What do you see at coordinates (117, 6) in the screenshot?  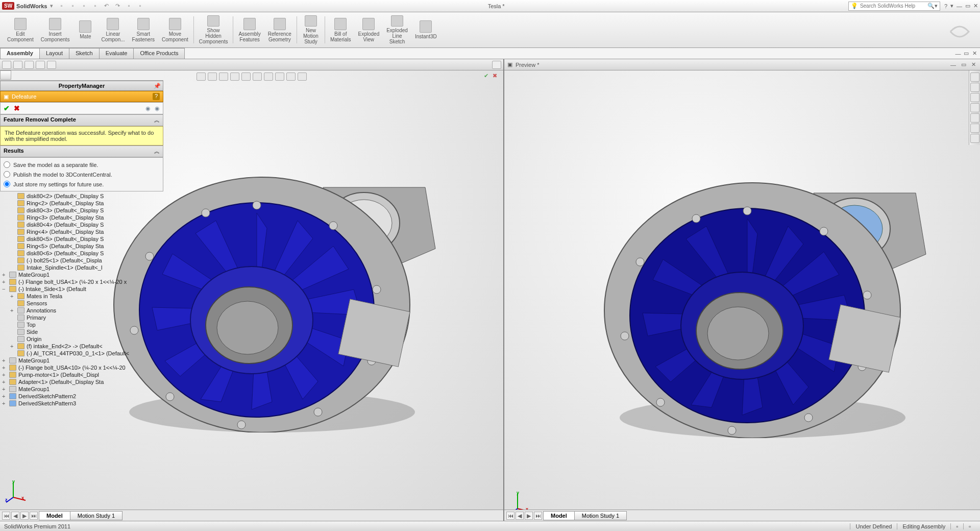 I see `redo-icon: ↷` at bounding box center [117, 6].